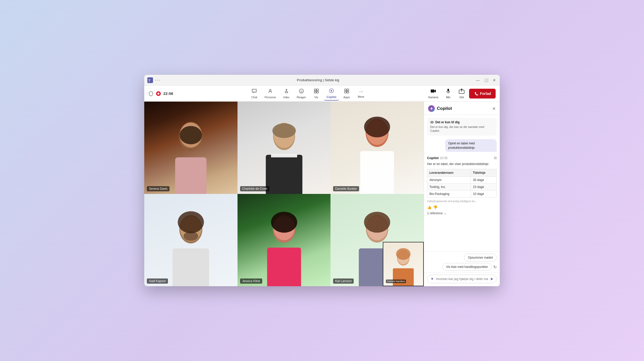  I want to click on mic-label: Mic, so click(448, 97).